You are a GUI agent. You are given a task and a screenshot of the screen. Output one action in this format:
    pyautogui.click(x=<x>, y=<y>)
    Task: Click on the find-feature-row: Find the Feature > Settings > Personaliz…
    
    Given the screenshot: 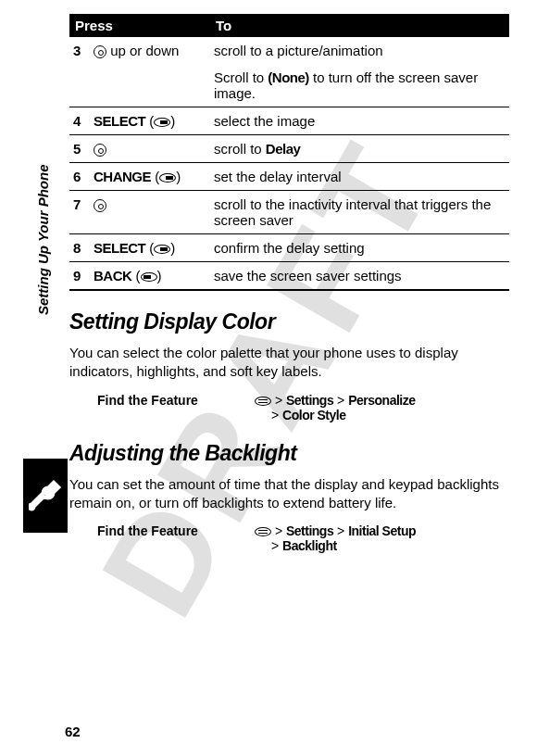 What is the action you would take?
    pyautogui.click(x=304, y=408)
    